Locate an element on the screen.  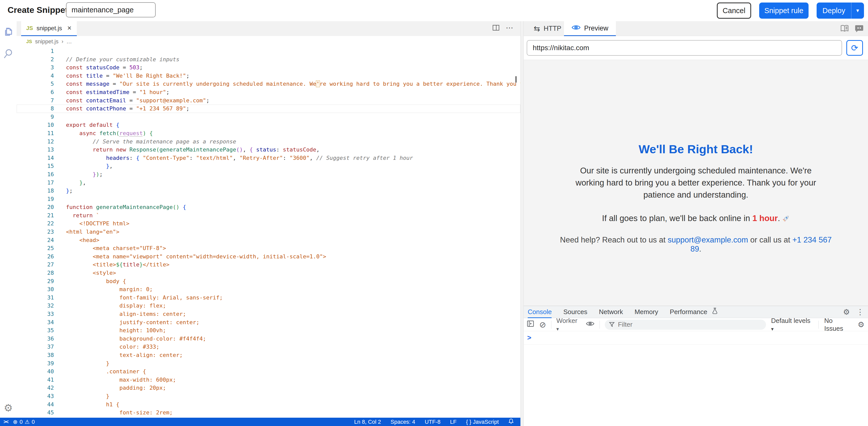
code-line: 15 }, is located at coordinates (268, 166).